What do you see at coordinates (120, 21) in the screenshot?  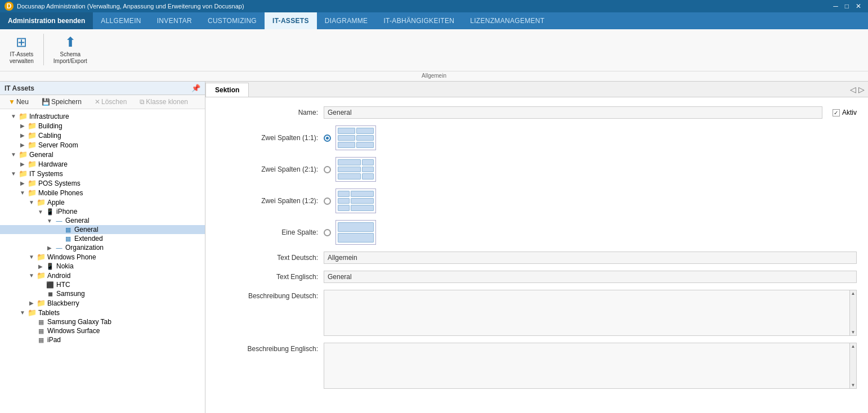 I see `tab-allgemein: ALLGEMEIN` at bounding box center [120, 21].